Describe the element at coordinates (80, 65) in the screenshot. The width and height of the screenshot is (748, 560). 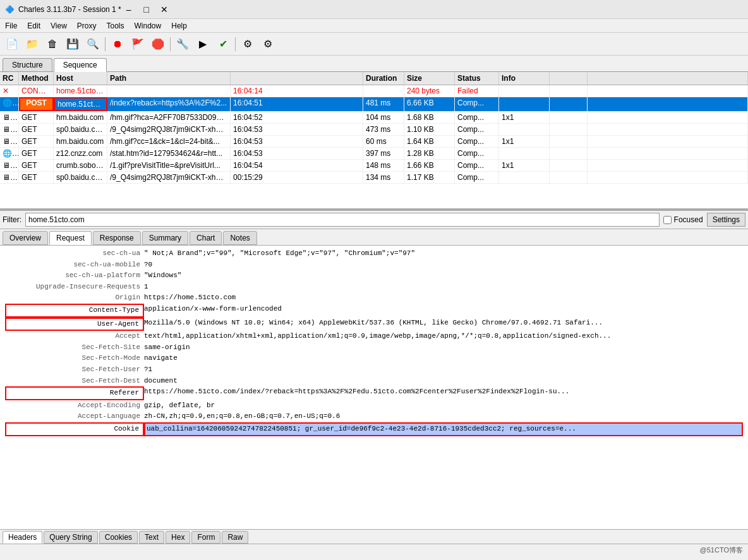
I see `tab-sequence: Sequence` at that location.